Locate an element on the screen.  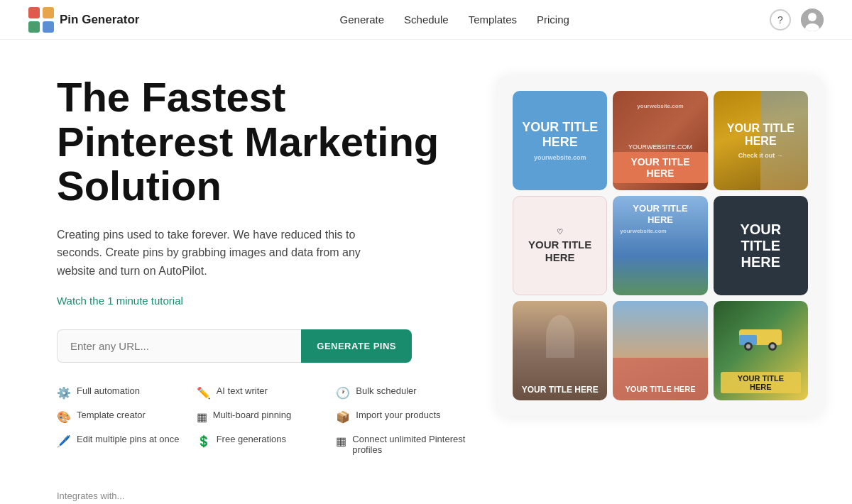
bulk-scheduler-icon: 🕐 is located at coordinates (343, 393).